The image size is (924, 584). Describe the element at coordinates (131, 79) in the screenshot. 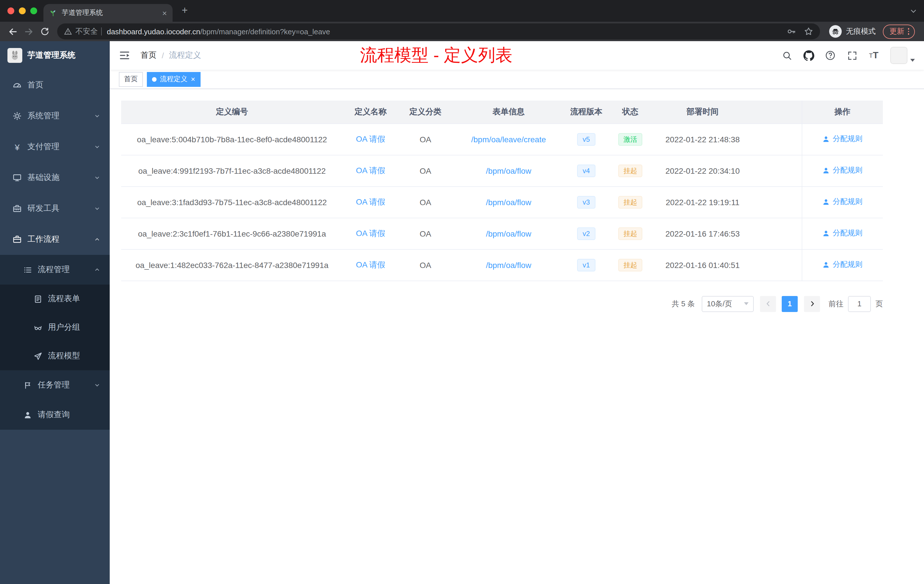

I see `tag-home: 首页` at that location.